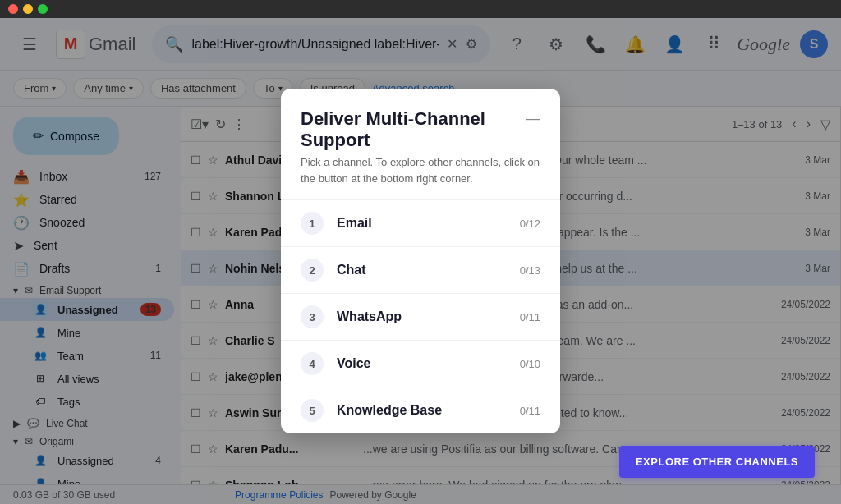  I want to click on channel-item-whatsapp: 3 WhatsApp 0/11, so click(420, 317).